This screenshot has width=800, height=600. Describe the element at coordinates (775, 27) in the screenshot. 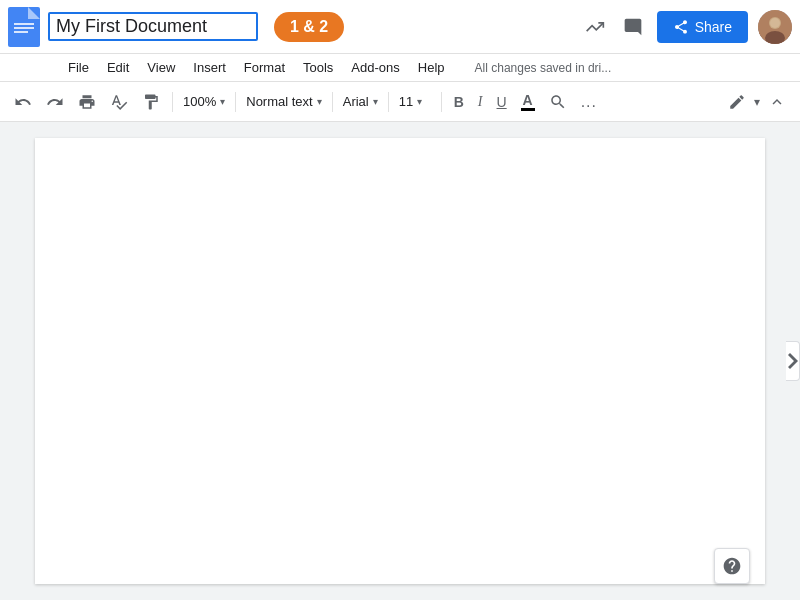

I see `avatar-image` at that location.